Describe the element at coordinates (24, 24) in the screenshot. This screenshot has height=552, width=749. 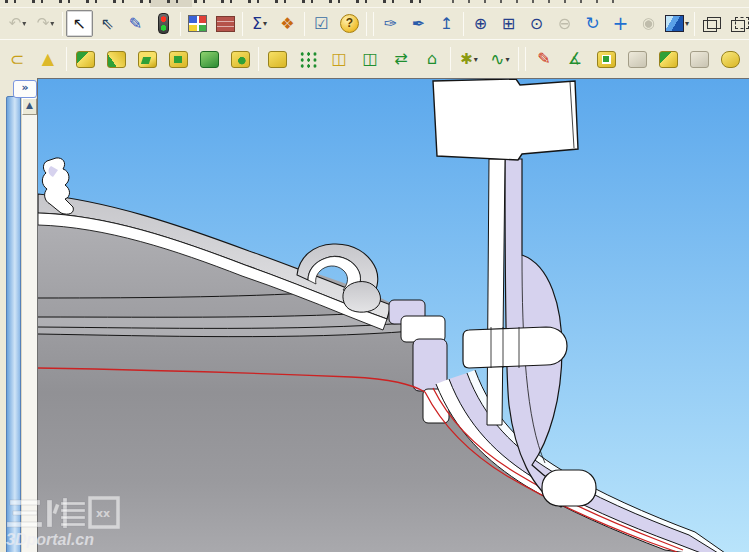
I see `undo-icon-dropdown: ▾` at that location.